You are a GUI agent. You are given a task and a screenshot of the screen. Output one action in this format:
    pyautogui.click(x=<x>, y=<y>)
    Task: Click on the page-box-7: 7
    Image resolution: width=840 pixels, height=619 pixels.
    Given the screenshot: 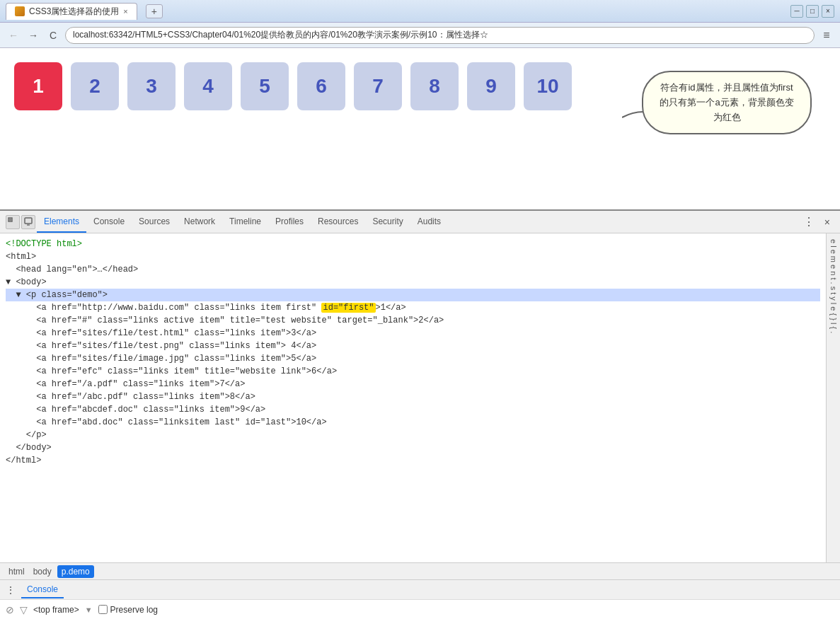 What is the action you would take?
    pyautogui.click(x=378, y=86)
    